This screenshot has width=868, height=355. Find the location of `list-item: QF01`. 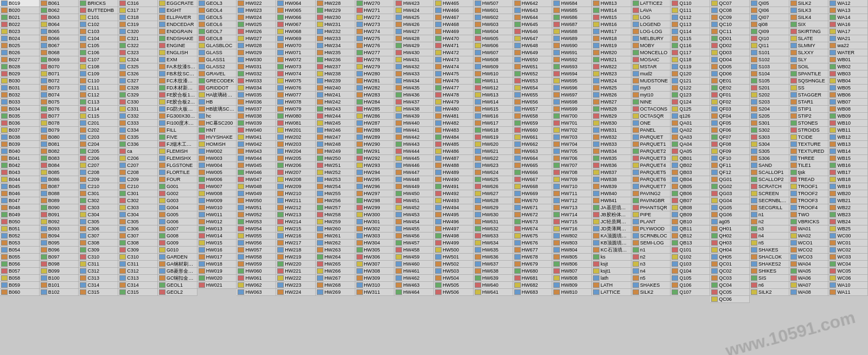

list-item: QF01 is located at coordinates (730, 95).